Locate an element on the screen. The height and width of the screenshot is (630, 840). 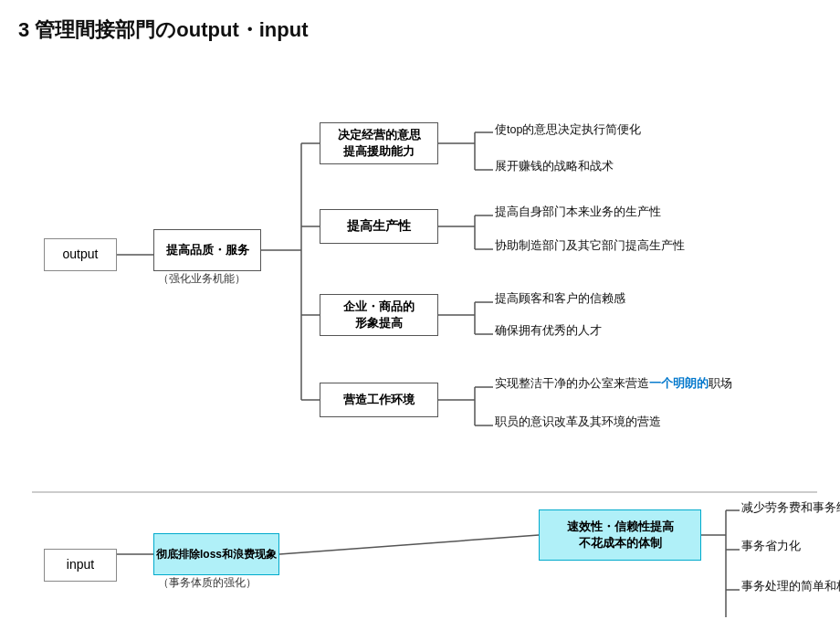
output-box: output is located at coordinates (80, 255).